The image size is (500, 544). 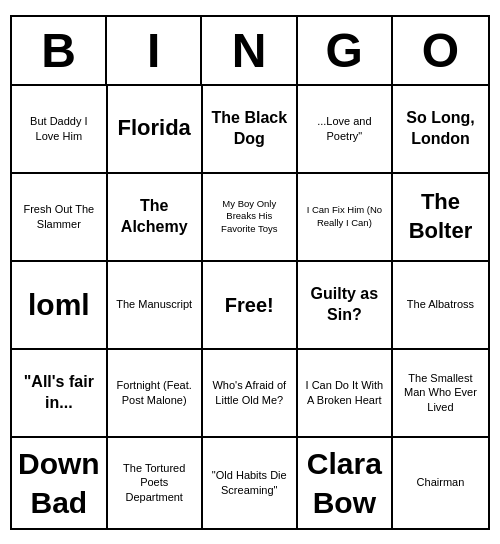 I want to click on cell-text-21: The Tortured Poets Department, so click(x=154, y=482).